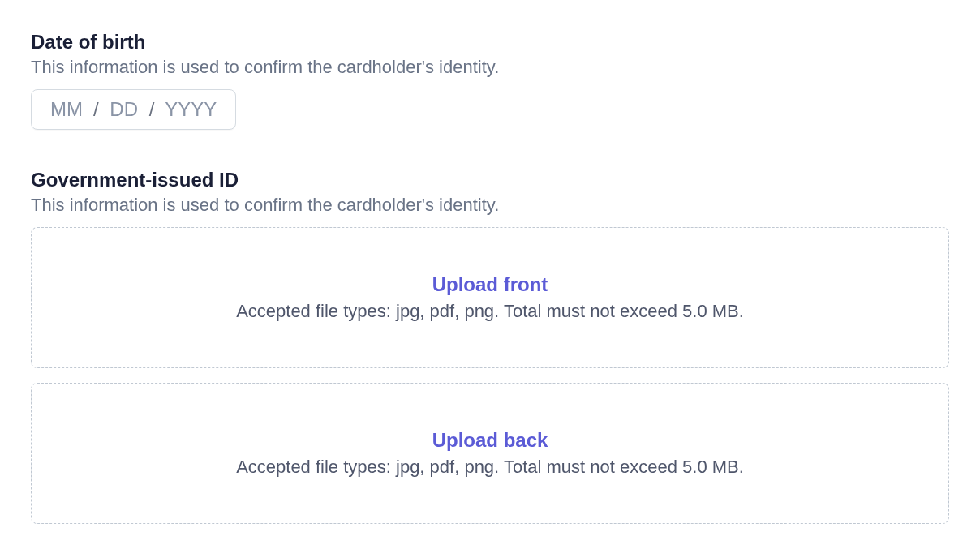 This screenshot has height=545, width=980. What do you see at coordinates (124, 109) in the screenshot?
I see `dob-day-input` at bounding box center [124, 109].